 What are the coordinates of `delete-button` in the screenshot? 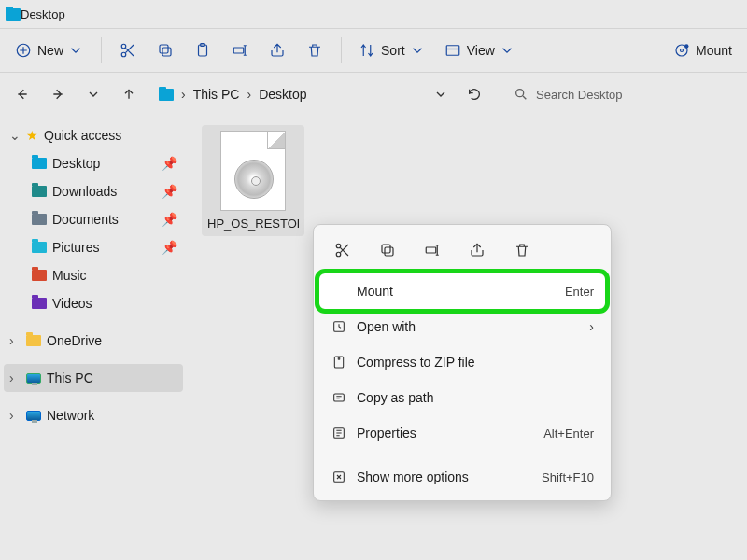 It's located at (315, 50).